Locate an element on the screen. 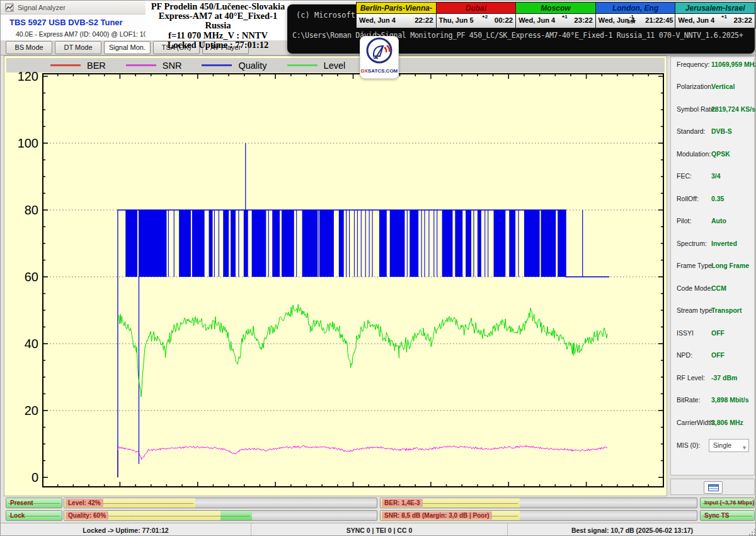 The image size is (756, 536). level-meter: Level: 42% is located at coordinates (220, 503).